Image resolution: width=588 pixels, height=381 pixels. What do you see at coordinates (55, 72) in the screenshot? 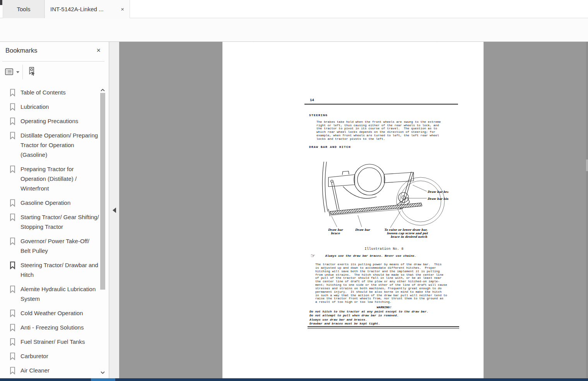
I see `bookmarks-toolbar` at bounding box center [55, 72].